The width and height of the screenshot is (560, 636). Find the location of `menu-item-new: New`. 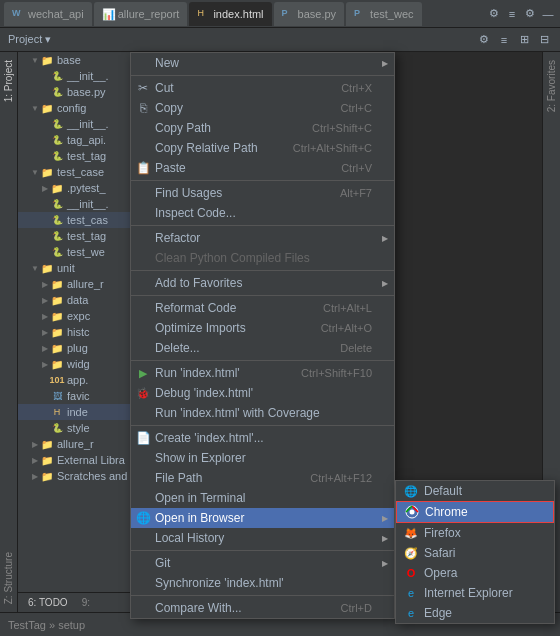

menu-item-new: New is located at coordinates (262, 63).